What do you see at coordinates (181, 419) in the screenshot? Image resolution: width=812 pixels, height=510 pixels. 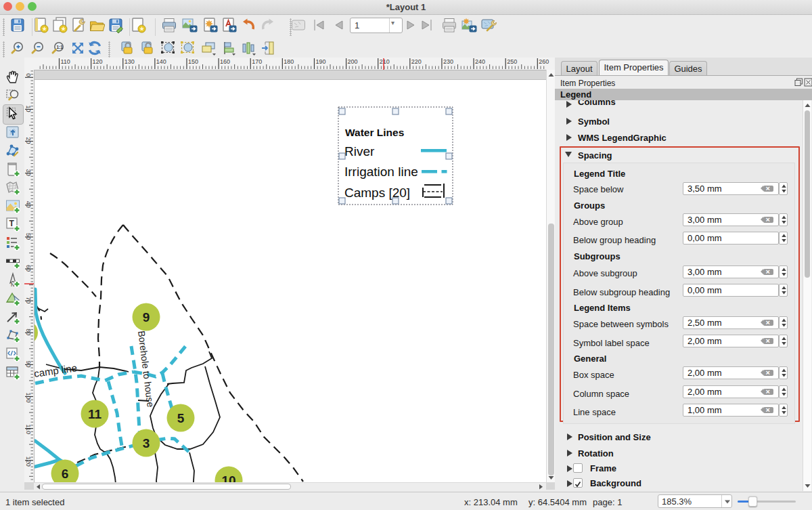 I see `svg-text: 5` at bounding box center [181, 419].